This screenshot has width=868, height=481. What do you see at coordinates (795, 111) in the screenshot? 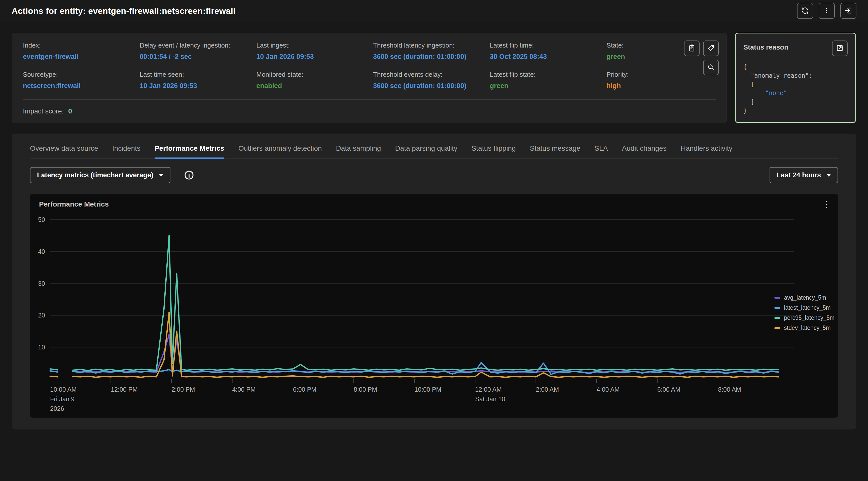
I see `json-line: }` at bounding box center [795, 111].